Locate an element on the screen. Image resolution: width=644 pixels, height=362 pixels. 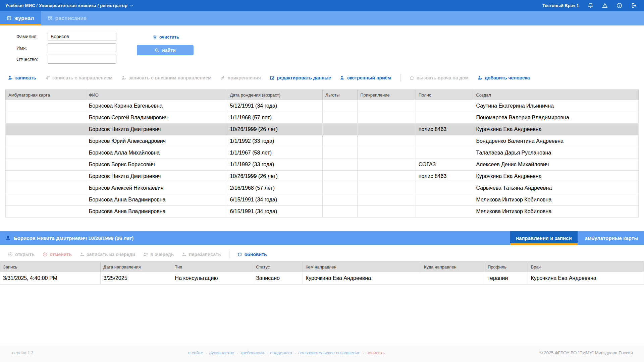
book-with-referral-button-label: записать с направлением is located at coordinates (83, 78).